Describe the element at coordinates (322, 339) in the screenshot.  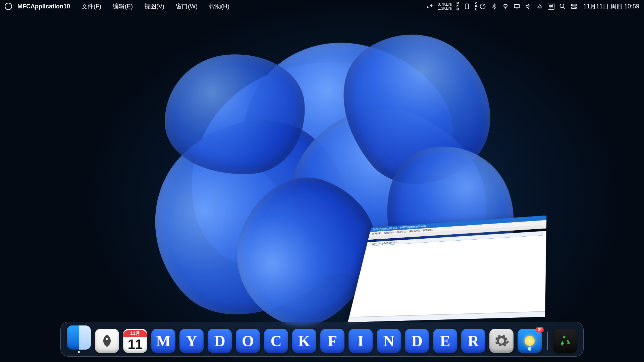
I see `dock: 11月 11 M Y D O C K F I N D E R 9° 晴` at that location.